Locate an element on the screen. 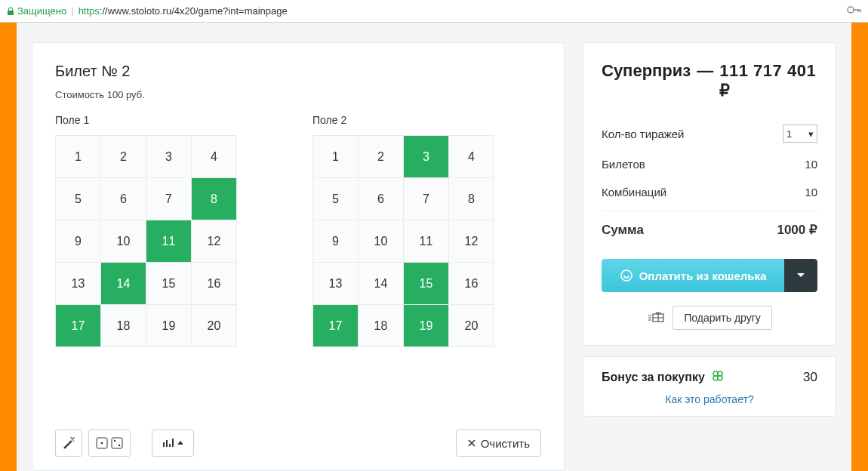 Image resolution: width=868 pixels, height=471 pixels. number-grid-1: 1234567891011121314151617181920 is located at coordinates (146, 242).